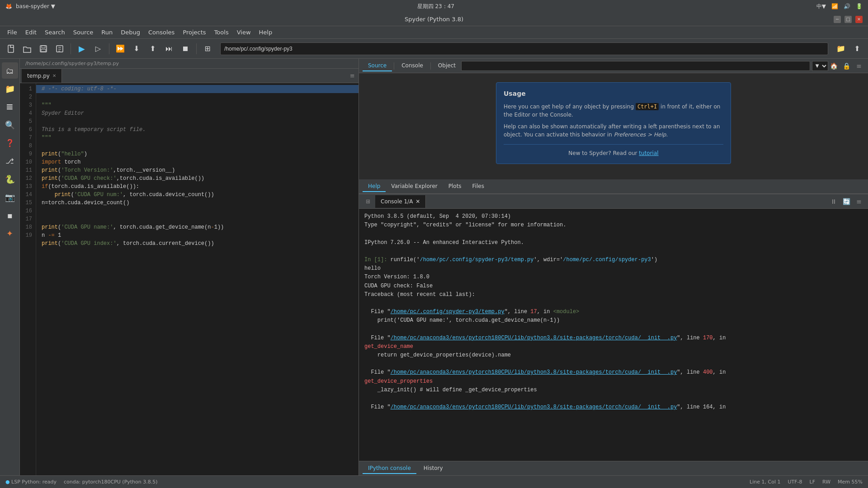 This screenshot has height=488, width=868. What do you see at coordinates (368, 202) in the screenshot?
I see `console-layout-icon: ⊞` at bounding box center [368, 202].